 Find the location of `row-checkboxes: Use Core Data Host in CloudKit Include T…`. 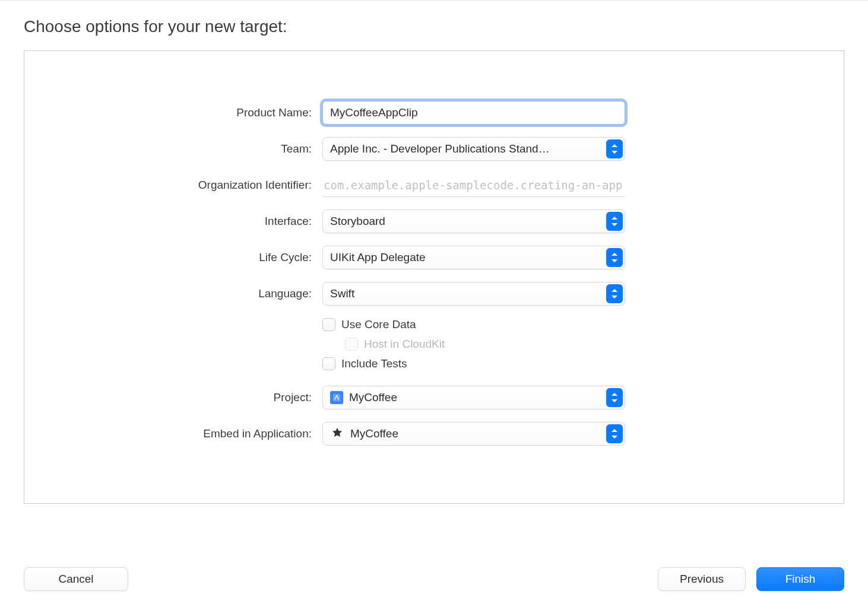

row-checkboxes: Use Core Data Host in CloudKit Include T… is located at coordinates (430, 344).